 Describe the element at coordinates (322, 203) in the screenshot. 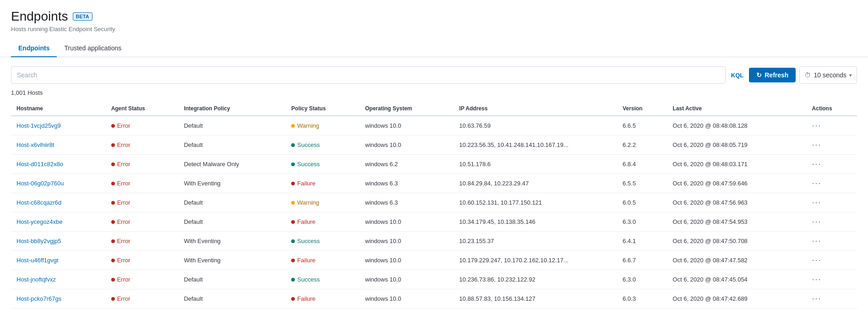

I see `cell-policy-status: Warning` at that location.